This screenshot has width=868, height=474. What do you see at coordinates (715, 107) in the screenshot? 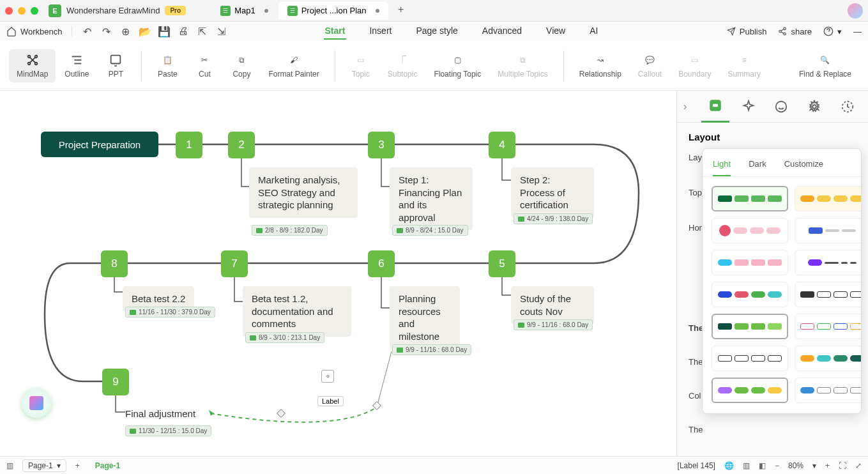
I see `panel-tab-layout` at bounding box center [715, 107].